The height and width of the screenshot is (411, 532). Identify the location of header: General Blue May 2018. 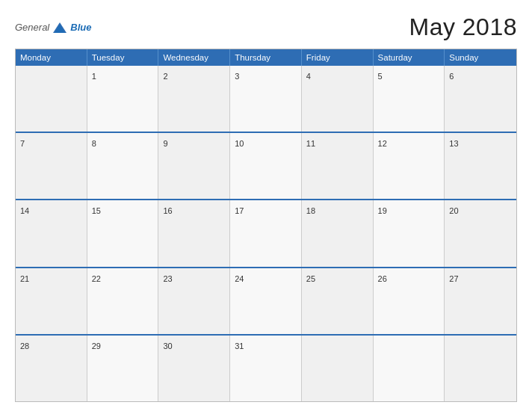
(266, 27).